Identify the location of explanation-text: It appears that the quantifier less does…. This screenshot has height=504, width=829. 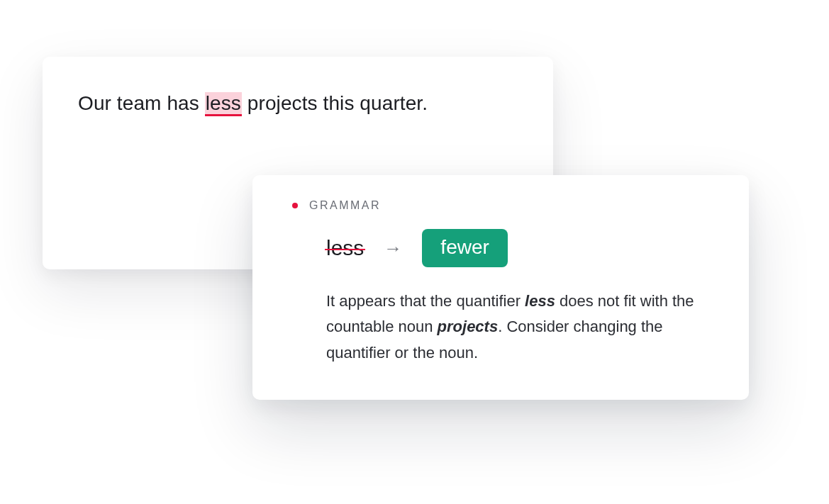
(518, 327).